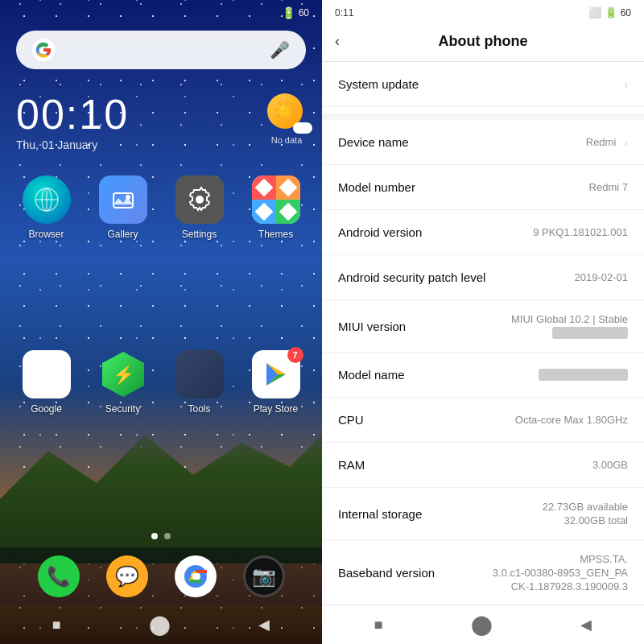 This screenshot has width=644, height=644. What do you see at coordinates (483, 420) in the screenshot?
I see `cpu-row: CPU Octa-core Max 1.80GHz` at bounding box center [483, 420].